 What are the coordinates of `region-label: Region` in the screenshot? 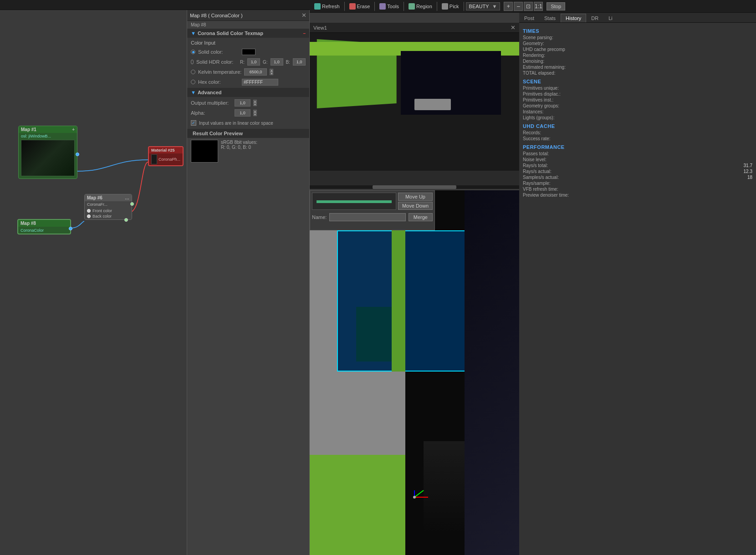 It's located at (424, 6).